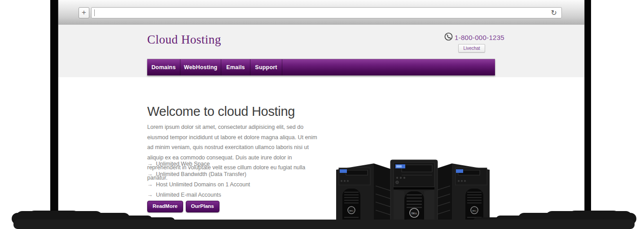 The width and height of the screenshot is (644, 229). What do you see at coordinates (94, 13) in the screenshot?
I see `text-caret` at bounding box center [94, 13].